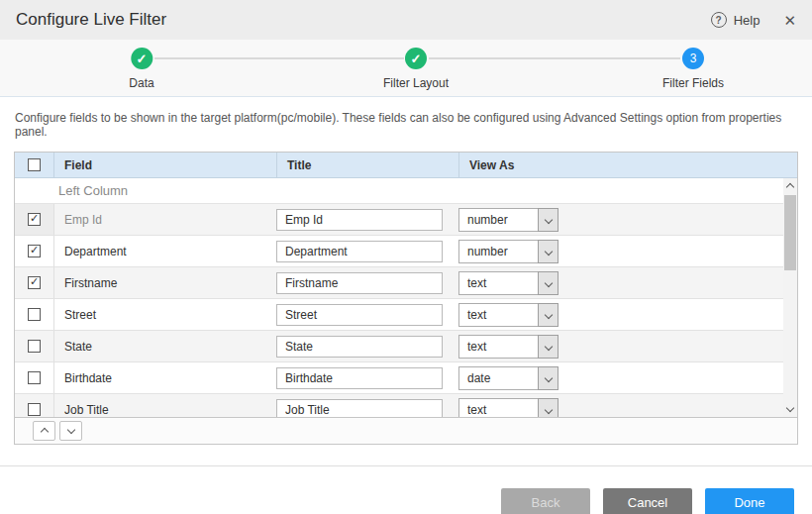  I want to click on help-button: ? Help, so click(736, 20).